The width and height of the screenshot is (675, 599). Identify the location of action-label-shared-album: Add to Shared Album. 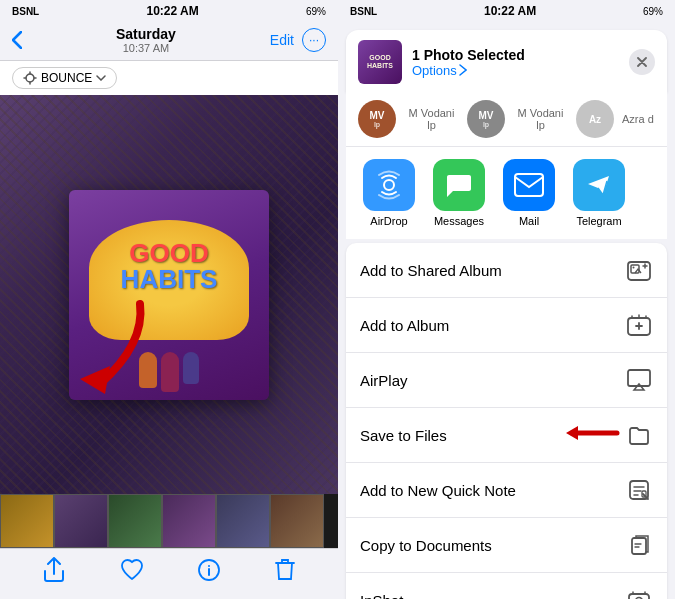
(431, 270).